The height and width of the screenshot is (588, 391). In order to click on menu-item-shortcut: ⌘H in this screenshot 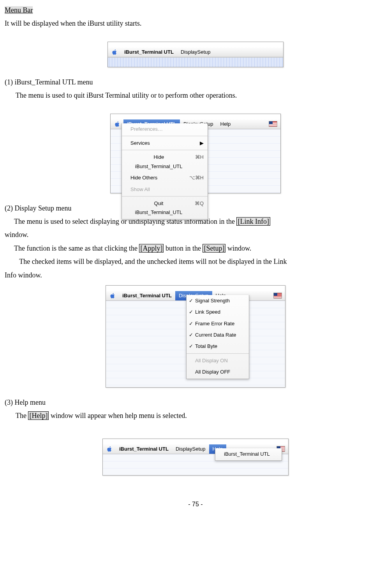, I will do `click(199, 162)`.